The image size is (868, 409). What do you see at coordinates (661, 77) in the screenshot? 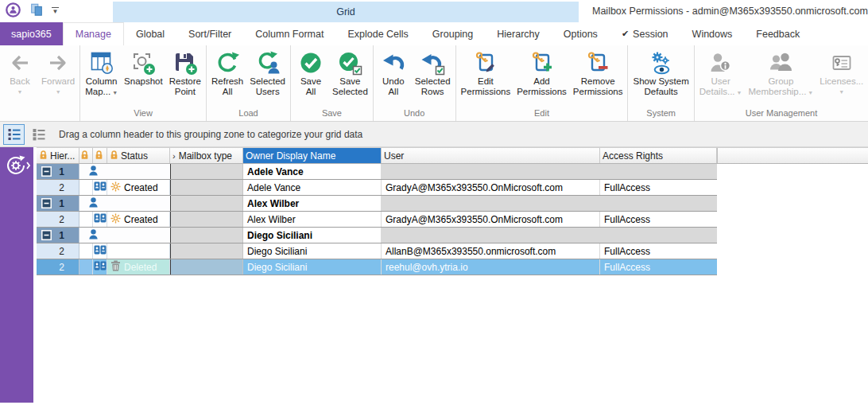
I see `show-system-defaults-button: Show SystemDefaults` at bounding box center [661, 77].